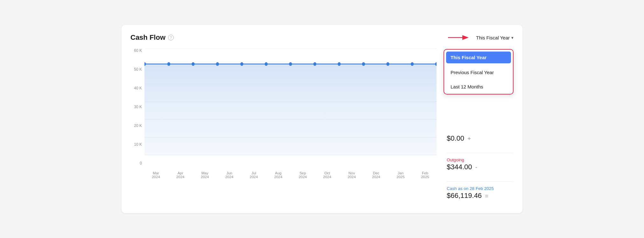  What do you see at coordinates (495, 38) in the screenshot?
I see `period-selector: This Fiscal Year ▾` at bounding box center [495, 38].